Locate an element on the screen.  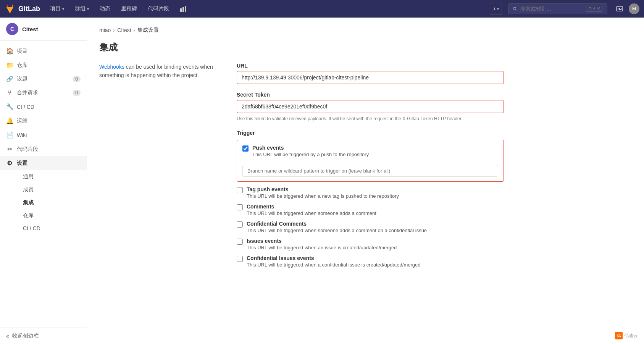
sidebar-sub-cicd: CI / CD is located at coordinates (52, 228).